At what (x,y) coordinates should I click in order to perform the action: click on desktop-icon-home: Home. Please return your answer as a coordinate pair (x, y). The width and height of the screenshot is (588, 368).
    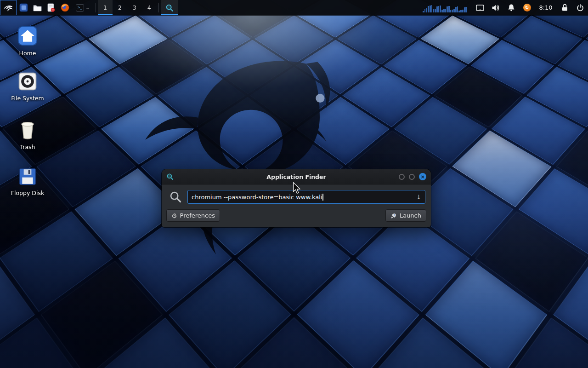
    Looking at the image, I should click on (28, 41).